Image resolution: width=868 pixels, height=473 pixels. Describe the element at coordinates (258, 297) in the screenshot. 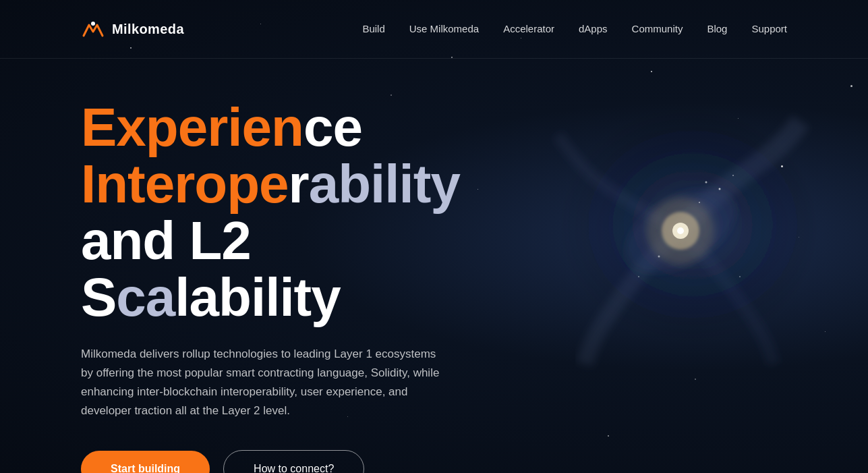

I see `title-line3-white2: lability` at that location.